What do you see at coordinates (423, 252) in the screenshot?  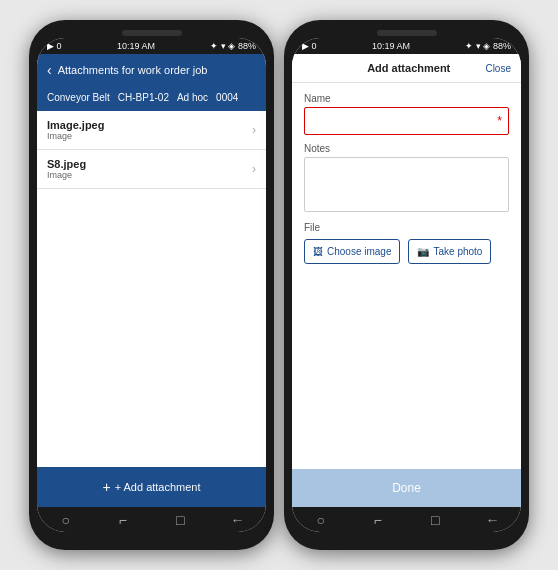 I see `take-photo-icon: 📷` at bounding box center [423, 252].